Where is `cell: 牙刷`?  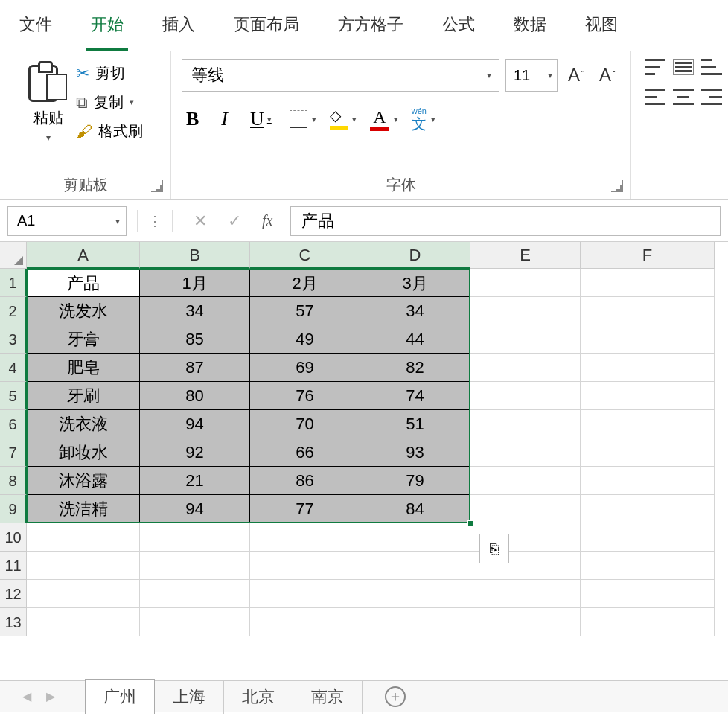 cell: 牙刷 is located at coordinates (83, 396).